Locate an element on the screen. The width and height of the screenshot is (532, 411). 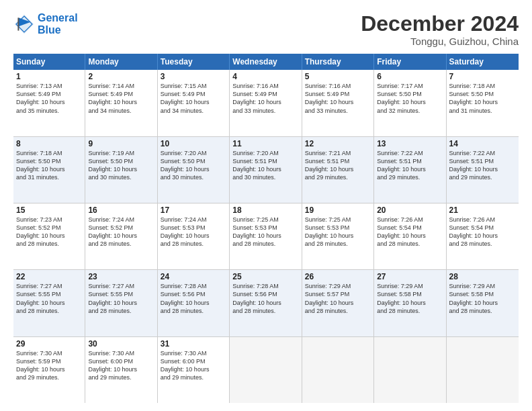
day-number: 25 is located at coordinates (265, 277).